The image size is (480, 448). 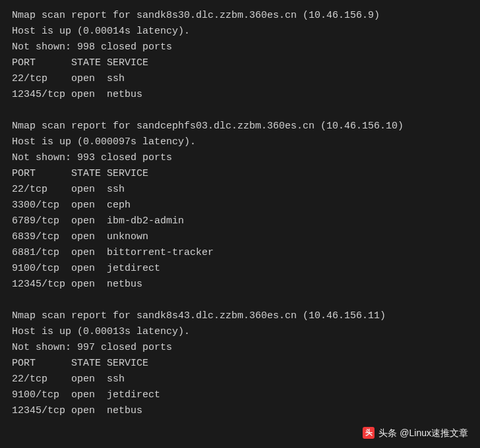 What do you see at coordinates (240, 158) in the screenshot?
I see `not-shown-line: Not shown: 993 closed ports` at bounding box center [240, 158].